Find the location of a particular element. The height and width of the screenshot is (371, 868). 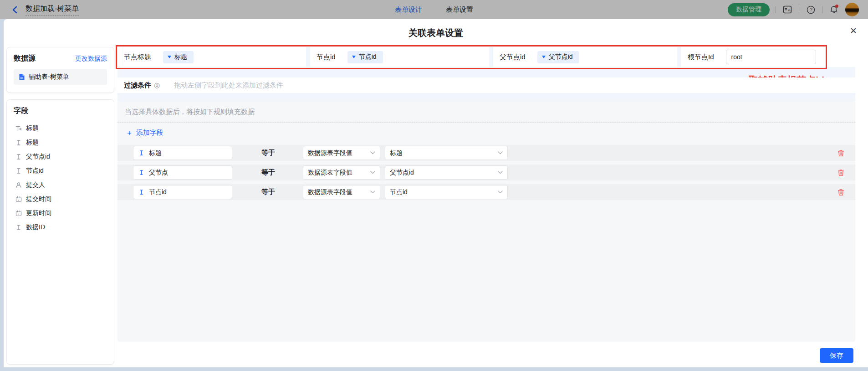

datasource-item: 辅助表-树菜单 is located at coordinates (60, 77).